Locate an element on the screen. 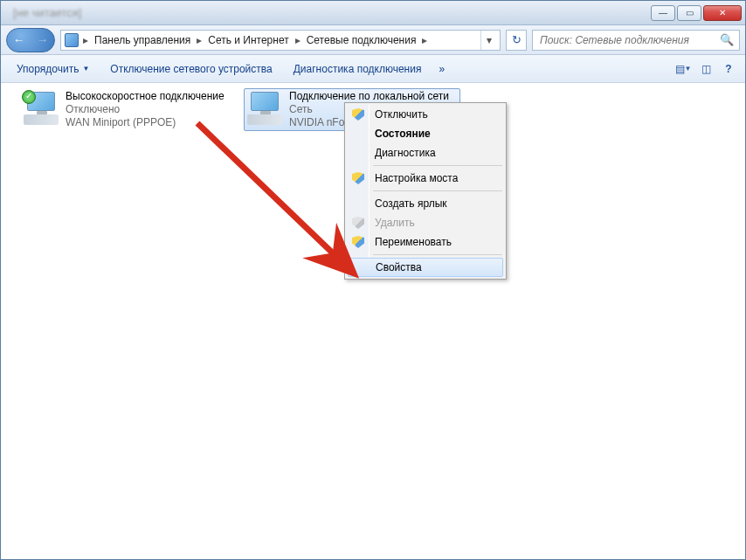 The image size is (746, 560). context-menu-item-properties: Свойства is located at coordinates (425, 267).